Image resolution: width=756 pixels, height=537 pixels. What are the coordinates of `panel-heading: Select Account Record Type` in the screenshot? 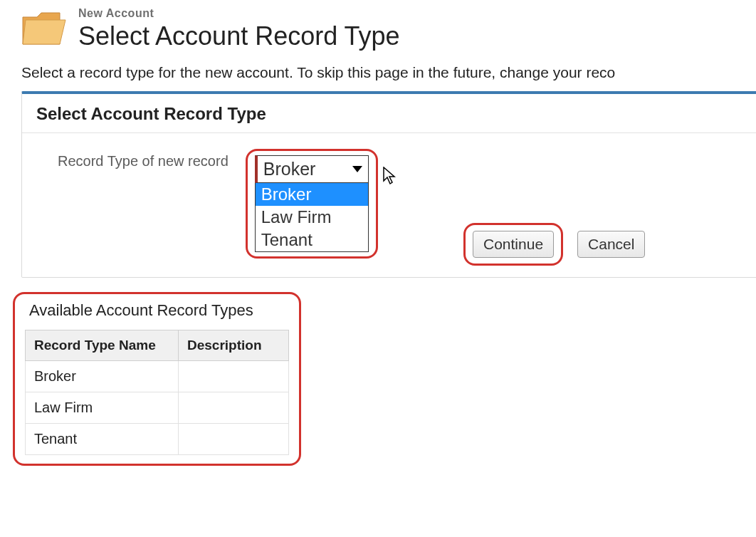 It's located at (394, 114).